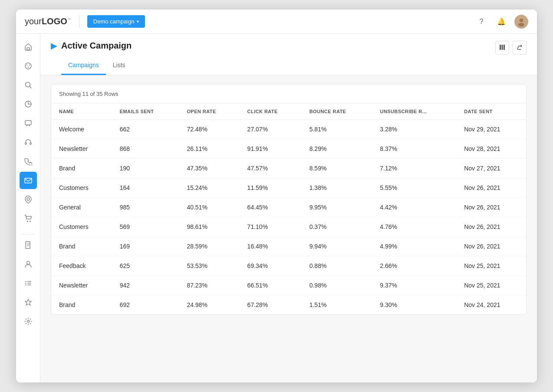 This screenshot has height=392, width=553. Describe the element at coordinates (28, 123) in the screenshot. I see `sidebar-item-chat` at that location.